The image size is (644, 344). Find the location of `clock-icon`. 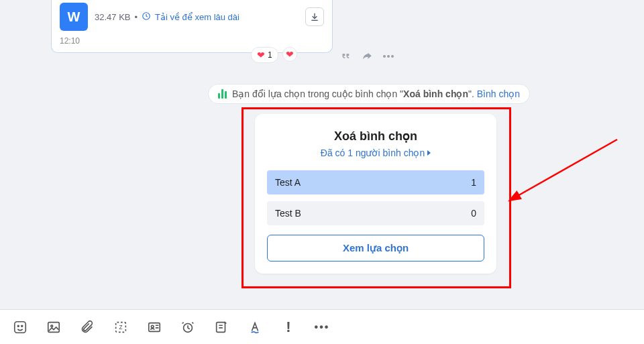

clock-icon is located at coordinates (146, 17).